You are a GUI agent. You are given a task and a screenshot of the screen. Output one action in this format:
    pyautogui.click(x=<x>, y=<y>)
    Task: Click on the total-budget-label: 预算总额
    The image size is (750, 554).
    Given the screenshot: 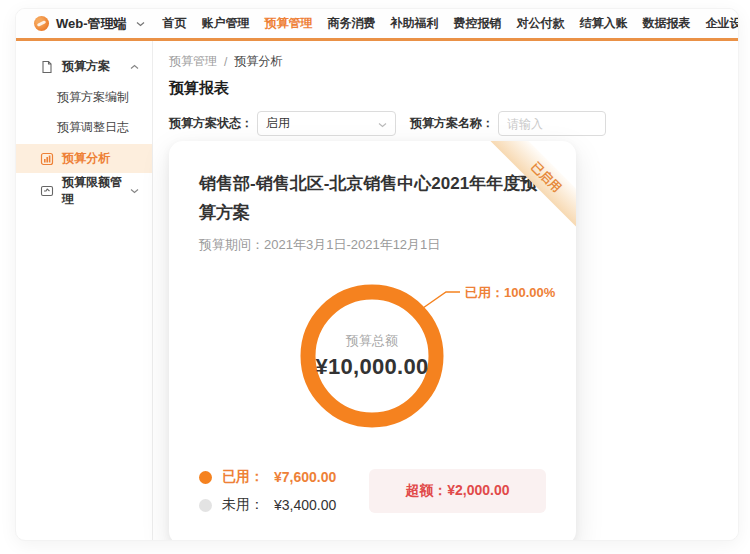 What is the action you would take?
    pyautogui.click(x=372, y=341)
    